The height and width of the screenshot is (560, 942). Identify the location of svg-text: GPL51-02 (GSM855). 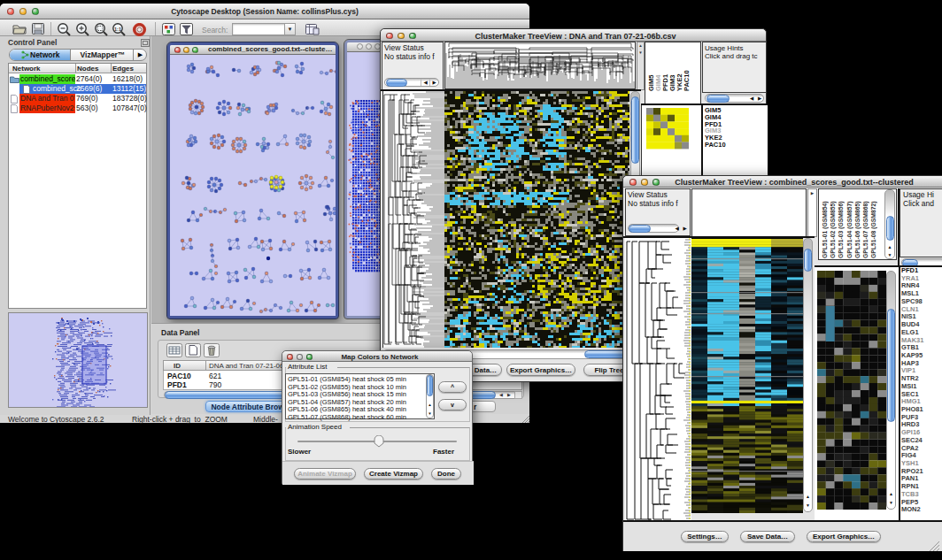
(833, 230).